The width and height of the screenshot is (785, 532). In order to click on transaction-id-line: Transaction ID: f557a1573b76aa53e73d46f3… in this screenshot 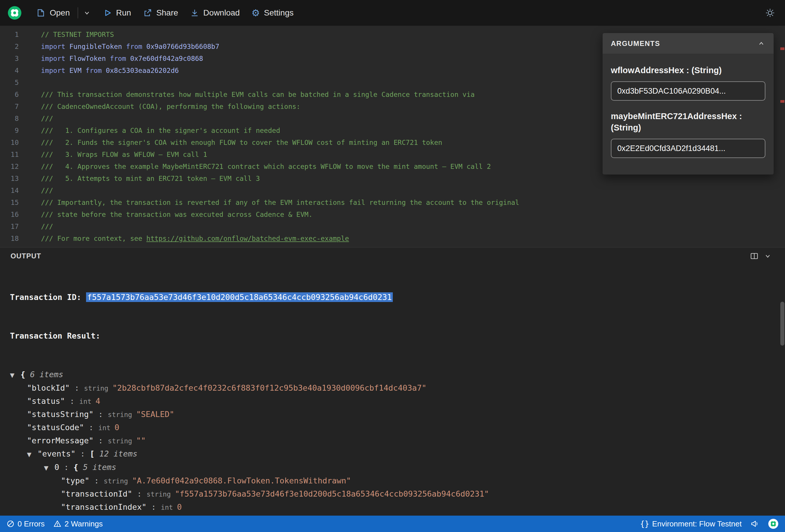, I will do `click(397, 297)`.